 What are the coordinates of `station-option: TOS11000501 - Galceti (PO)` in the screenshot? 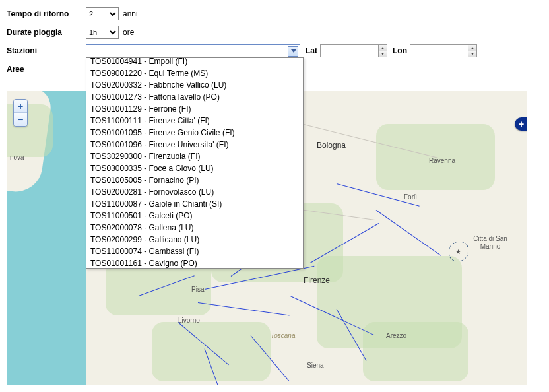 It's located at (195, 216).